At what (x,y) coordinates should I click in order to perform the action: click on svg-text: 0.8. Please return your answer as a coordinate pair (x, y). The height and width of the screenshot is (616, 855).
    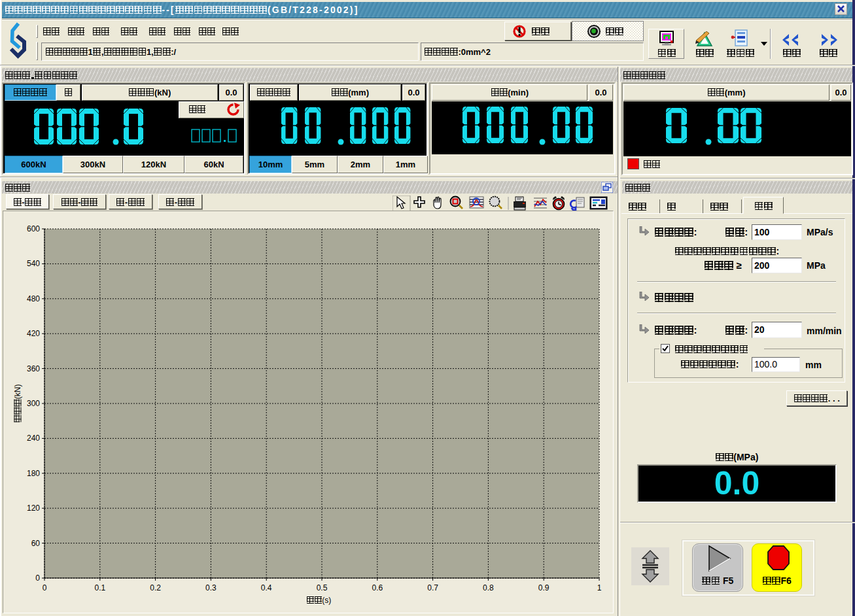
    Looking at the image, I should click on (488, 588).